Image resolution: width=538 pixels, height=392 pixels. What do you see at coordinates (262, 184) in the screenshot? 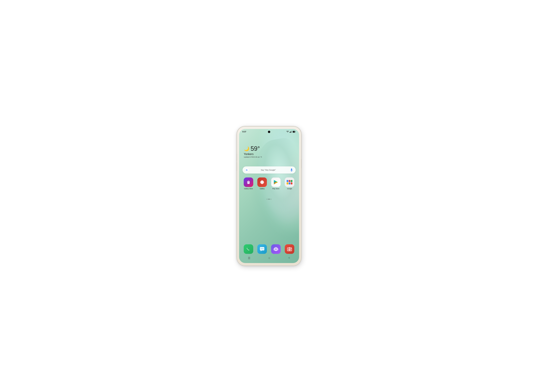
I see `app-item-gallery: Gallery` at bounding box center [262, 184].